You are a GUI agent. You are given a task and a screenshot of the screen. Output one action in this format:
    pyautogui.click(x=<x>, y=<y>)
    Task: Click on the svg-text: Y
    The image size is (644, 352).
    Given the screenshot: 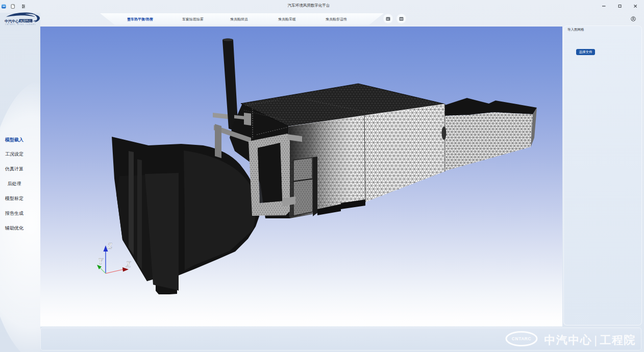 What is the action you would take?
    pyautogui.click(x=101, y=261)
    